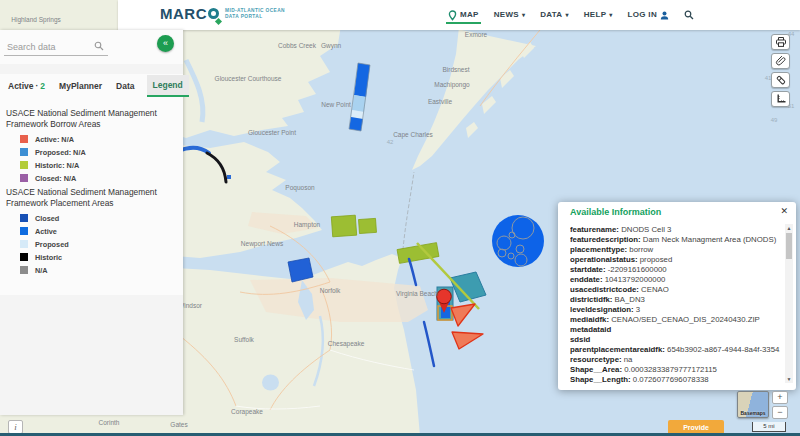  Describe the element at coordinates (677, 296) in the screenshot. I see `available-information-popup: Available Information ✕ featurename: DNO…` at that location.